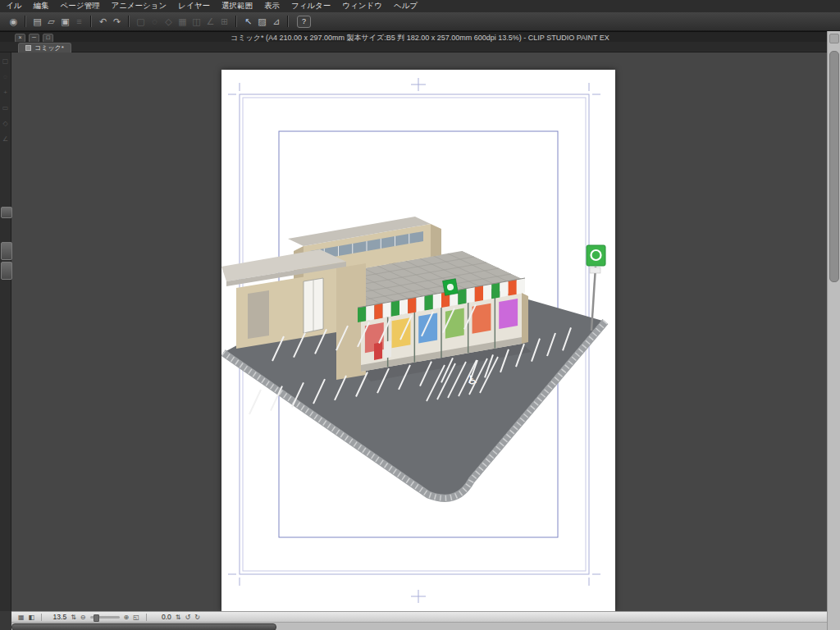  What do you see at coordinates (28, 48) in the screenshot?
I see `tab-page-icon` at bounding box center [28, 48].